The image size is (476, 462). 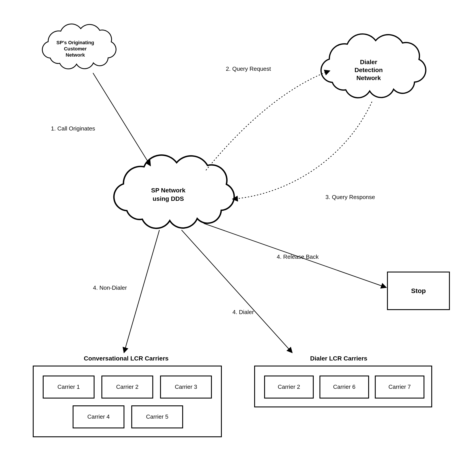 What do you see at coordinates (186, 387) in the screenshot?
I see `carrier-conv-3-label: Carrier 3` at bounding box center [186, 387].